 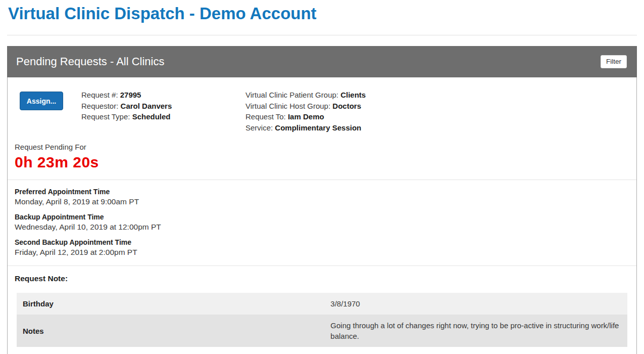 What do you see at coordinates (171, 331) in the screenshot?
I see `note-field-label: Notes` at bounding box center [171, 331].